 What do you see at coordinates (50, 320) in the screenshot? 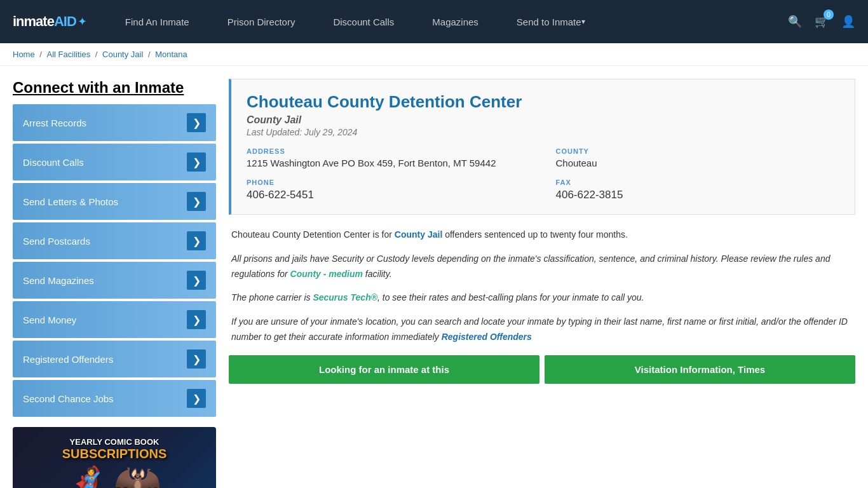
I see `sidebar-item-label: Send Money` at bounding box center [50, 320].